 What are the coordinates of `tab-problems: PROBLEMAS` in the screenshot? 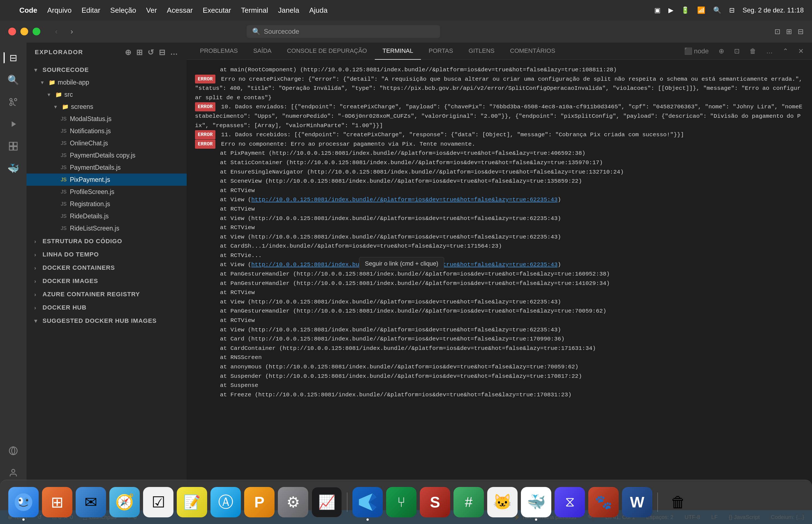 It's located at (219, 51).